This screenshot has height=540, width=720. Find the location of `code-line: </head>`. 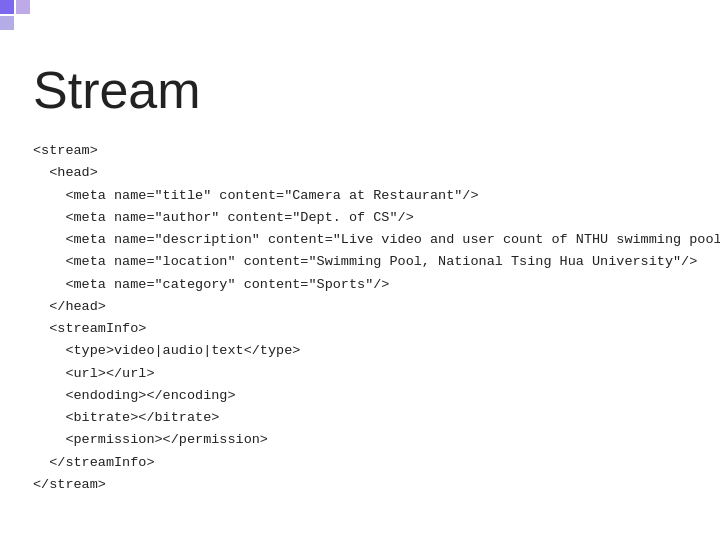

code-line: </head> is located at coordinates (366, 307).